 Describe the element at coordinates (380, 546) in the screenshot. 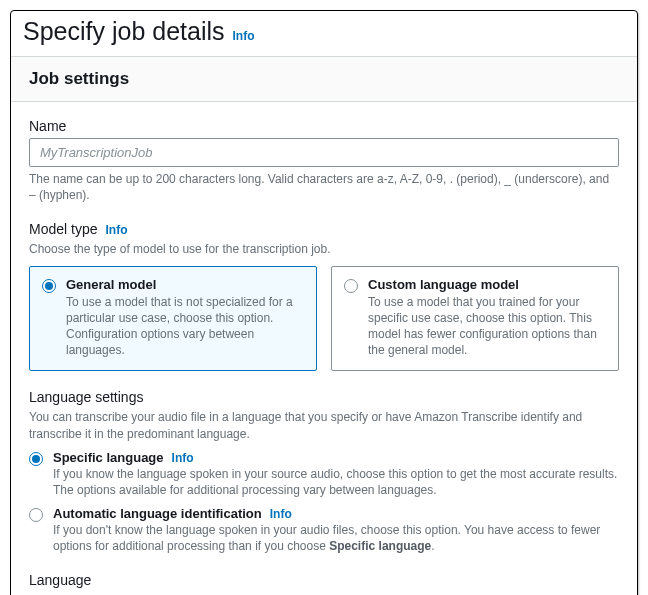

I see `radio-desc-bold: Specific language` at that location.